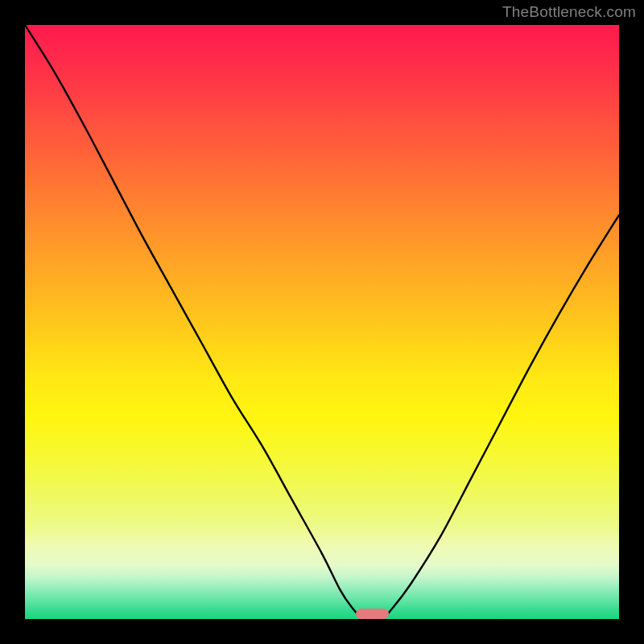 The image size is (644, 644). Describe the element at coordinates (372, 613) in the screenshot. I see `optimal-indicator` at that location.